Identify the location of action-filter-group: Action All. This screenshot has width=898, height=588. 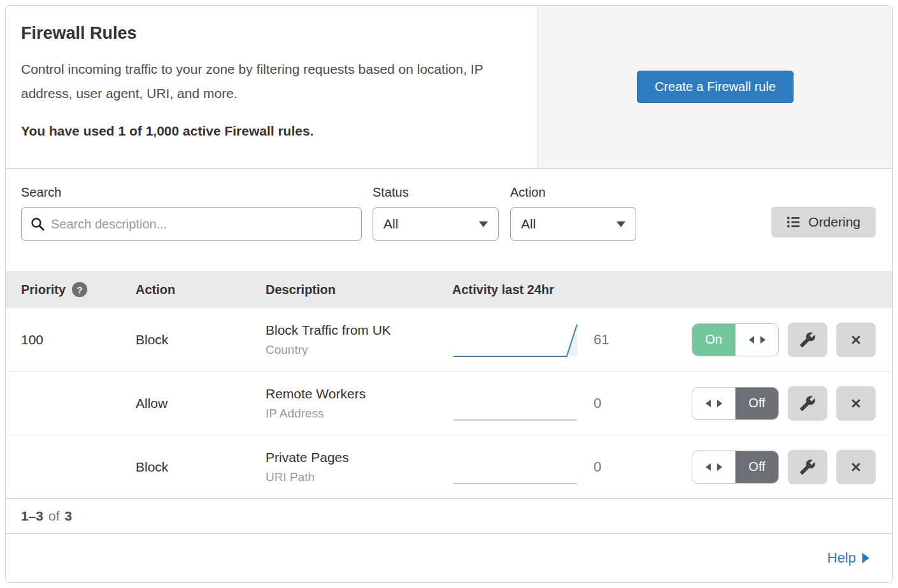
(573, 213).